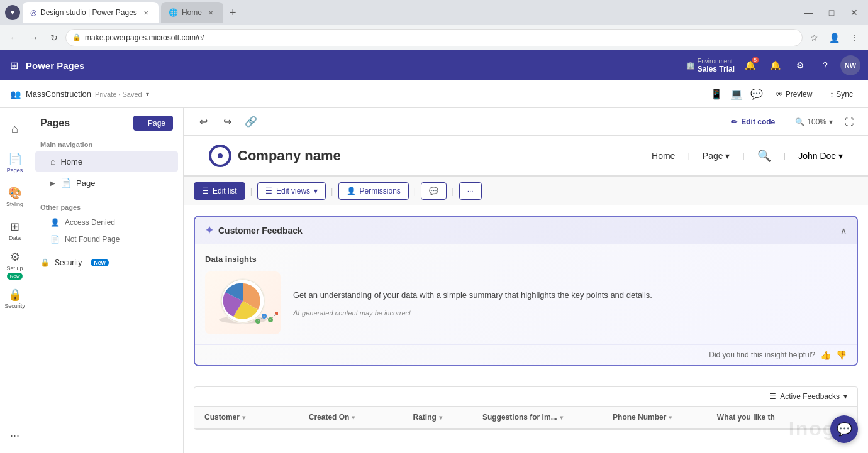 The width and height of the screenshot is (868, 453). Describe the element at coordinates (15, 129) in the screenshot. I see `sidebar-item-home: ⌂` at that location.